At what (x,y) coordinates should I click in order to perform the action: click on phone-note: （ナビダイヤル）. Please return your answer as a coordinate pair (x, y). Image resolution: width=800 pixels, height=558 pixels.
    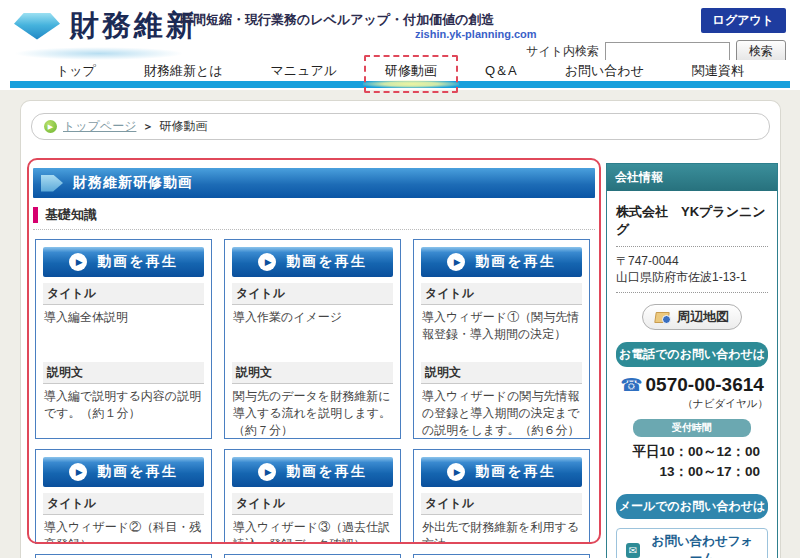
    Looking at the image, I should click on (692, 404).